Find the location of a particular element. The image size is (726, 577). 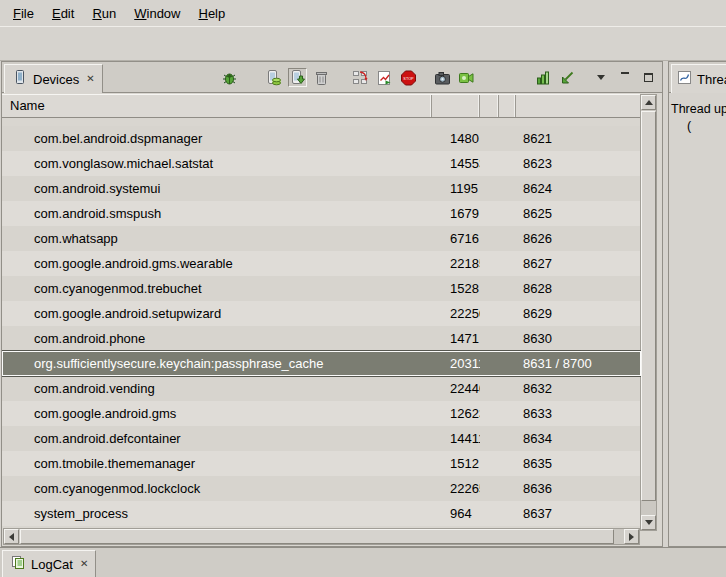

table-row: com.android.defcontainer 14411 8634 is located at coordinates (322, 438).